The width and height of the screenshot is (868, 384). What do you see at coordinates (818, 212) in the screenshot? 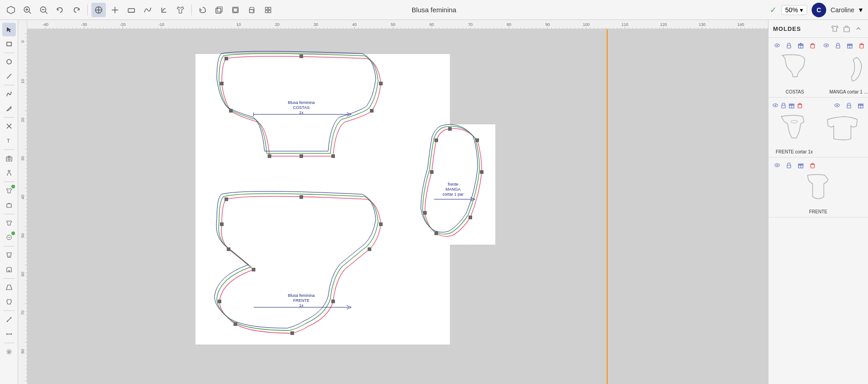
I see `frente2-label: FRENTE` at bounding box center [818, 212].